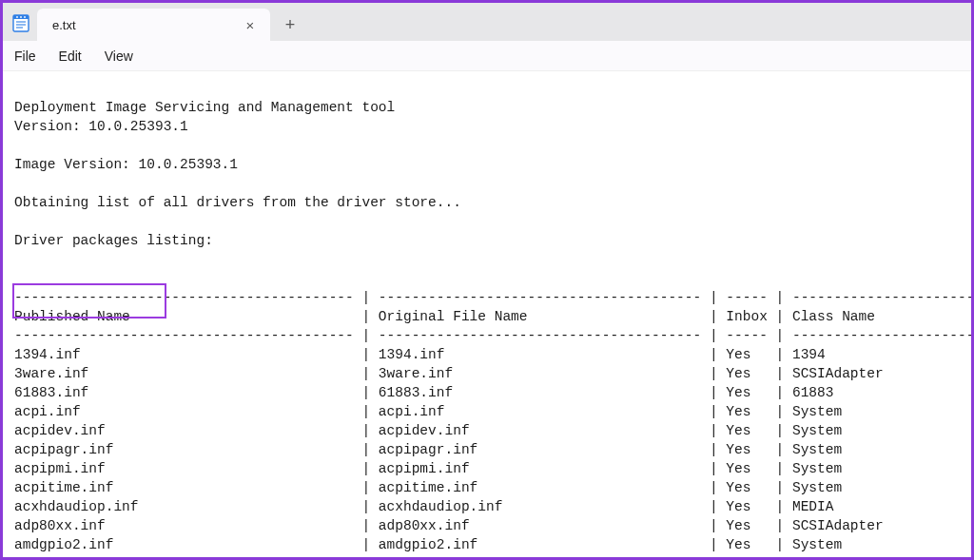  Describe the element at coordinates (487, 56) in the screenshot. I see `menu-bar: File Edit View` at that location.